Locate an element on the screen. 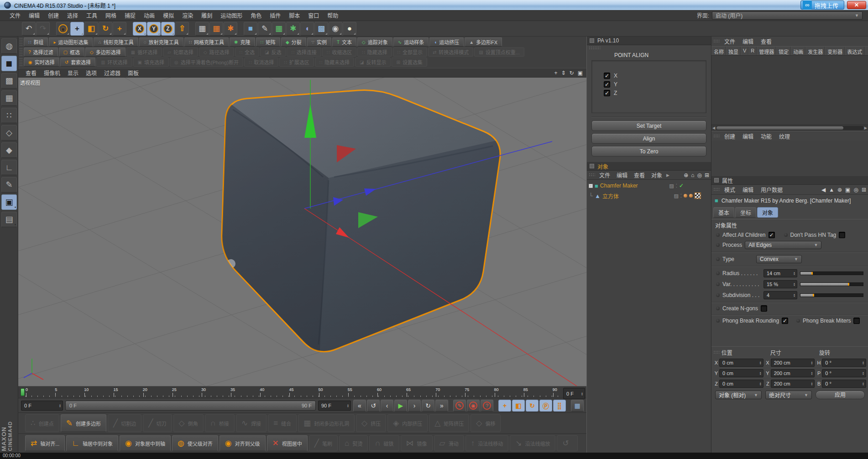 The height and width of the screenshot is (459, 868). edges-mode-button: ◇ ▪ is located at coordinates (9, 133).